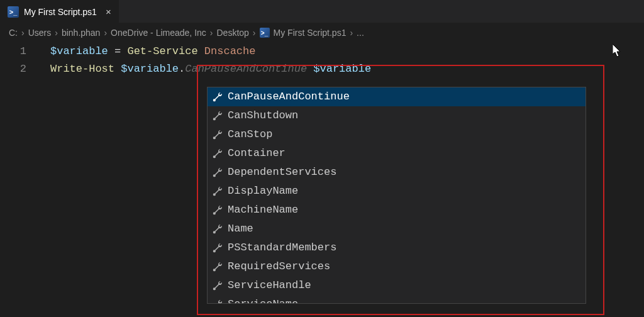 The image size is (644, 317). What do you see at coordinates (246, 69) in the screenshot?
I see `token-ghost-hint: CanPauseAndContinue` at bounding box center [246, 69].